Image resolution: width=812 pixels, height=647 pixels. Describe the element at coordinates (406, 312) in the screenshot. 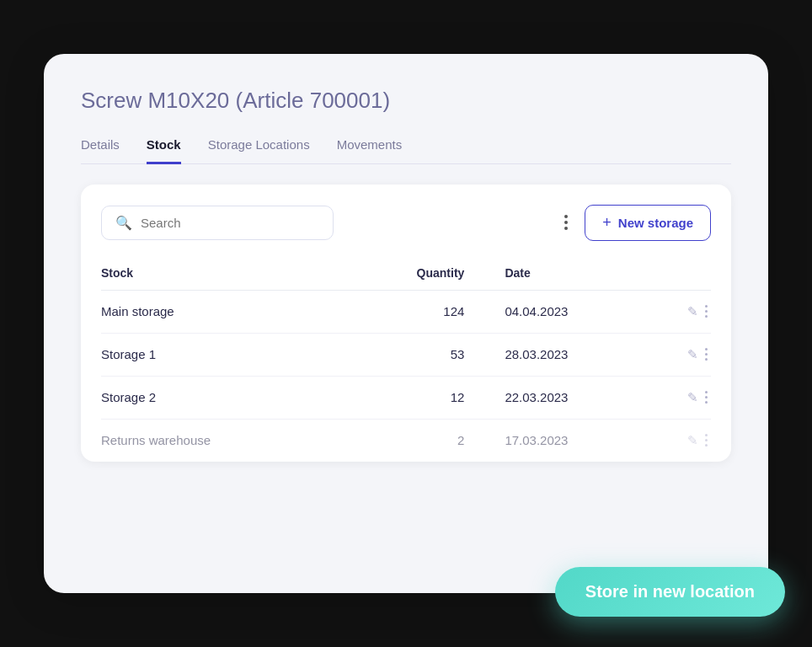

I see `table-row: Main storage 124 04.04.2023 ✎` at that location.